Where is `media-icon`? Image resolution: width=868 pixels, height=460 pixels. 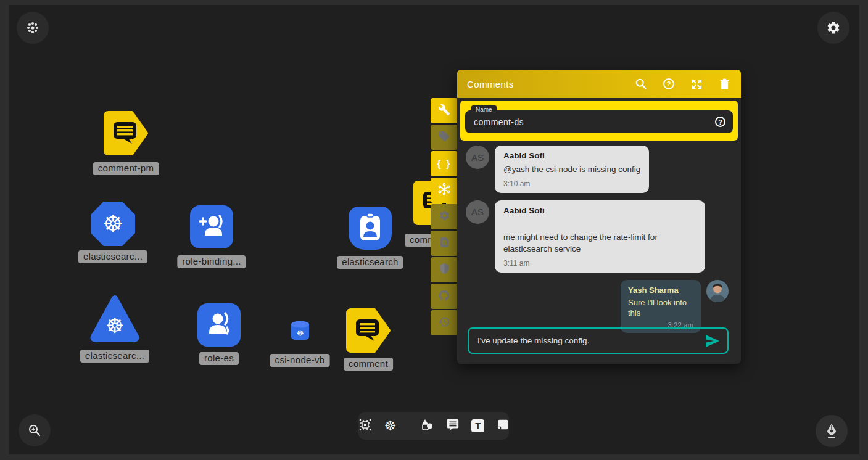 media-icon is located at coordinates (503, 426).